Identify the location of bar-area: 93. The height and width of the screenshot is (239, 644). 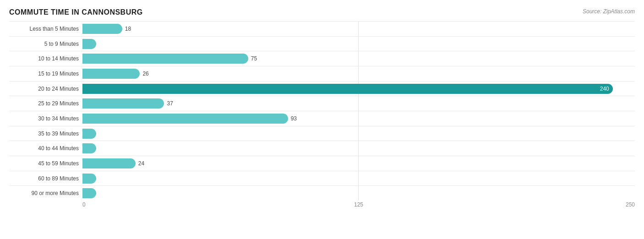
(359, 119).